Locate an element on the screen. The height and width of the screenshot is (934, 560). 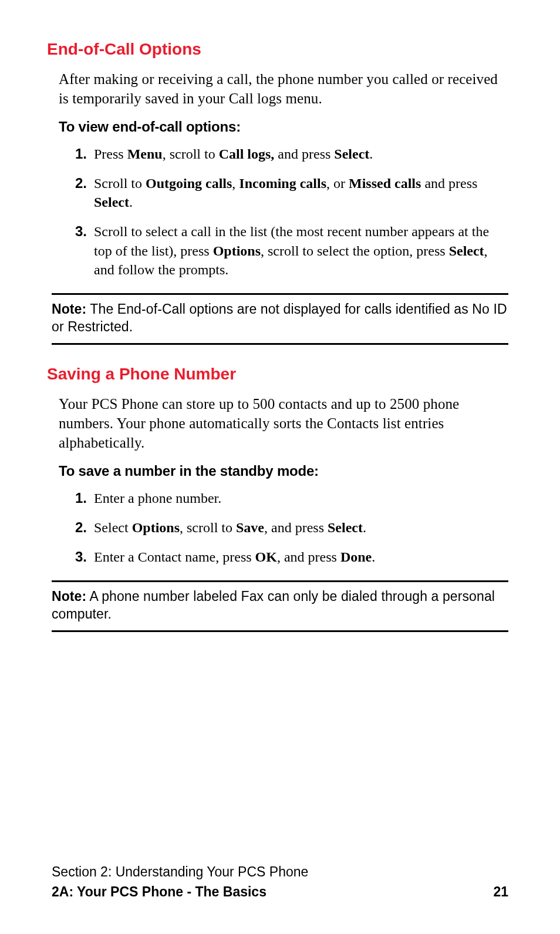
note-block-2: Note: A phone number labeled Fax can onl… is located at coordinates (280, 606).